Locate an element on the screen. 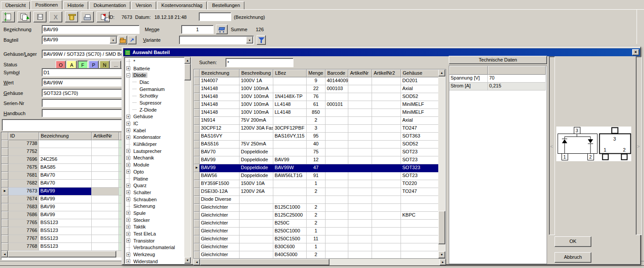 This screenshot has width=644, height=268. tree-item: +Module is located at coordinates (154, 165).